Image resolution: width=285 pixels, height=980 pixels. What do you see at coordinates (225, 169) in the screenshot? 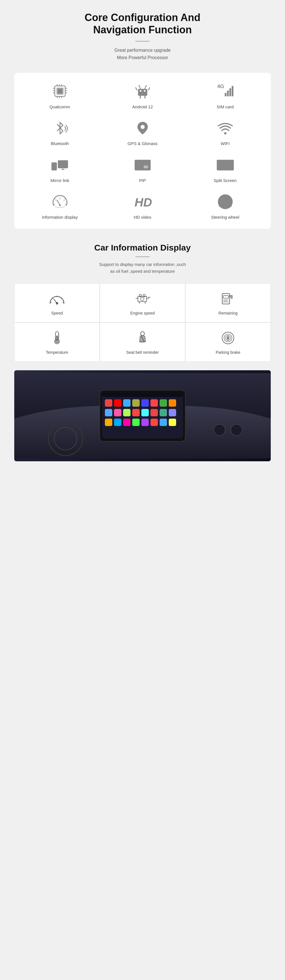
I see `feature-split: Split Screen` at bounding box center [225, 169].